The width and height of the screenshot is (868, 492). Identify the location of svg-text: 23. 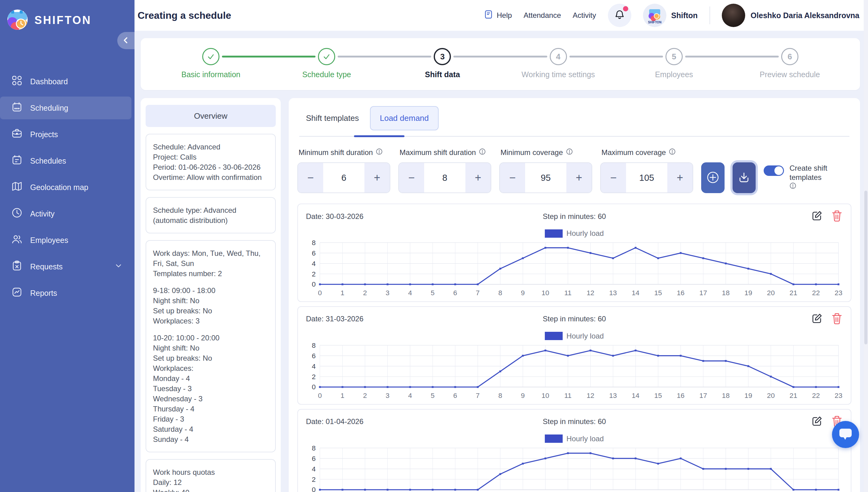
(839, 395).